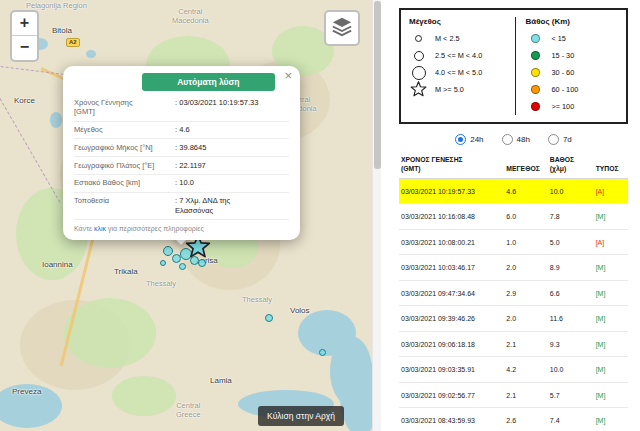 The height and width of the screenshot is (431, 640). Describe the element at coordinates (301, 416) in the screenshot. I see `scroll-to-top-button: Κύλιση στην Αρχή` at that location.